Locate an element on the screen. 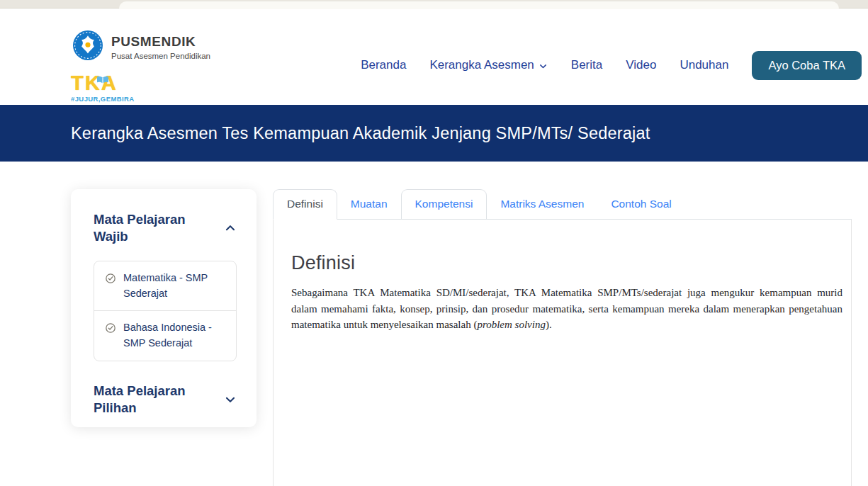 The height and width of the screenshot is (486, 868). nav-item-label: Video is located at coordinates (641, 65).